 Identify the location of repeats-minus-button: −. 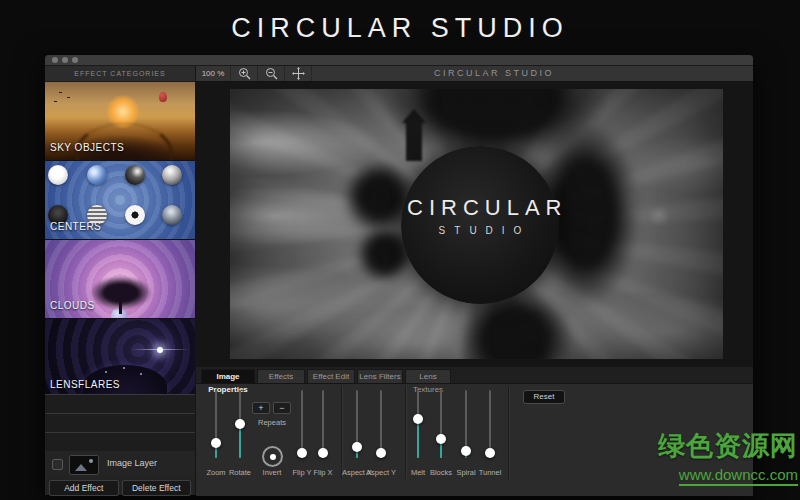
(282, 408).